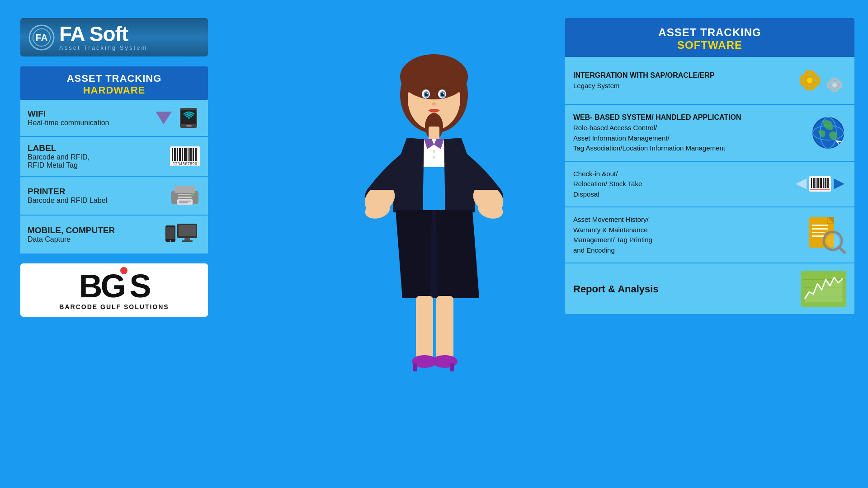 The height and width of the screenshot is (488, 868). I want to click on globe-icon, so click(828, 133).